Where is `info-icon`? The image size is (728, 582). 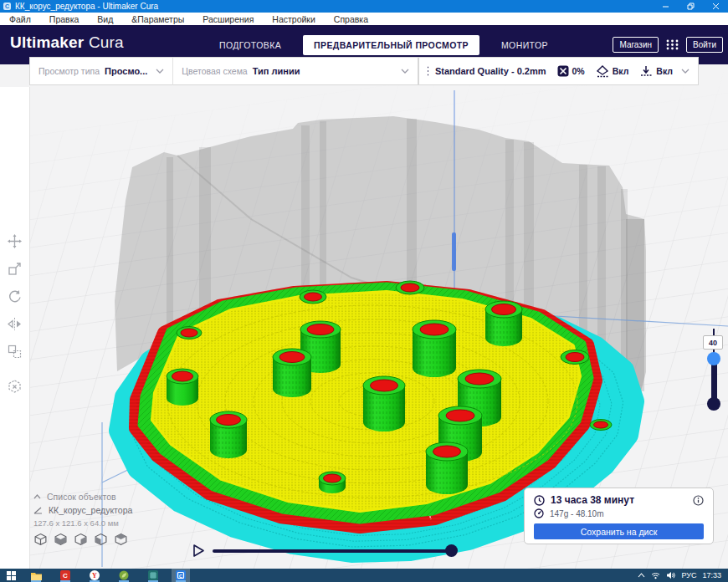
info-icon is located at coordinates (698, 500).